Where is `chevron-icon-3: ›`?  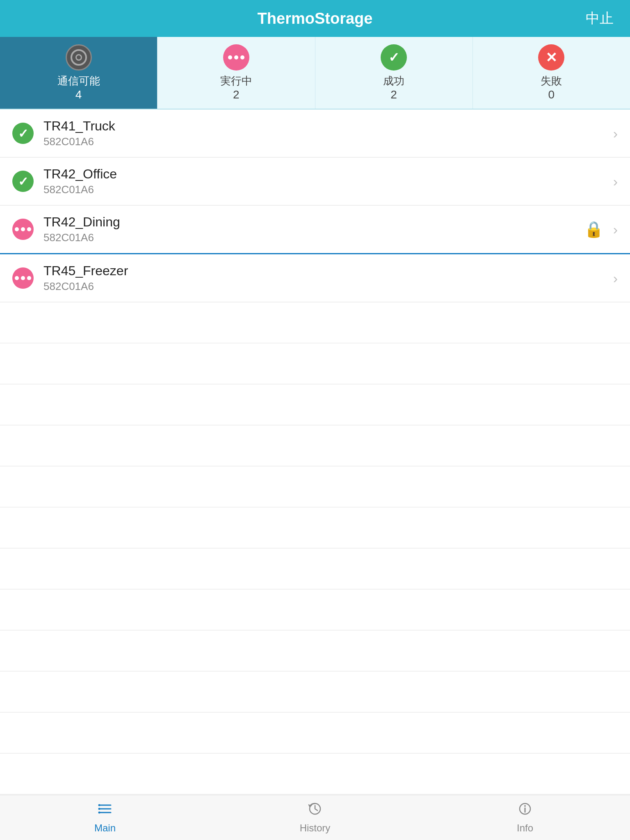 chevron-icon-3: › is located at coordinates (615, 278).